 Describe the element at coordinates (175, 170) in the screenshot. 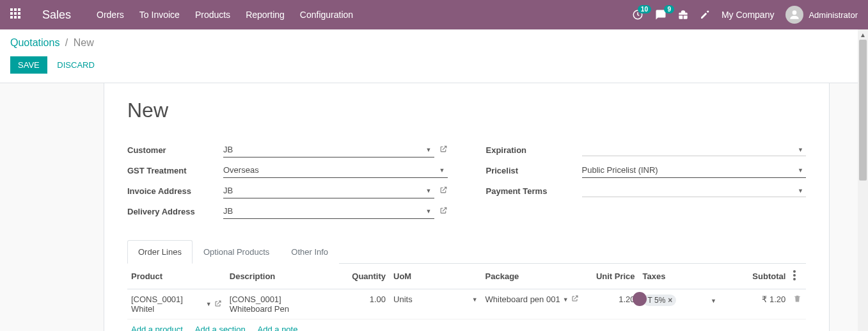

I see `gst-label: GST Treatment` at that location.